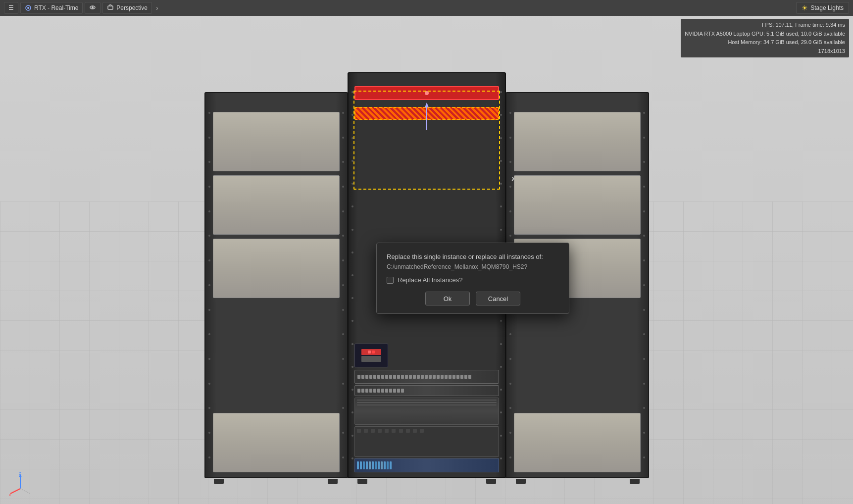  I want to click on hamburger-icon: ☰, so click(11, 8).